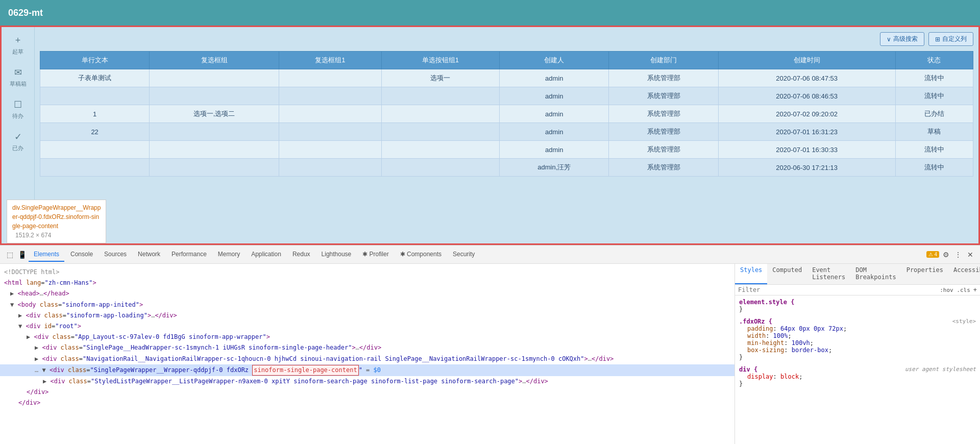 Image resolution: width=980 pixels, height=444 pixels. I want to click on table-row: 1选项一,选项二admin系统管理部2020-07-02 09:20:02已办结, so click(507, 114).